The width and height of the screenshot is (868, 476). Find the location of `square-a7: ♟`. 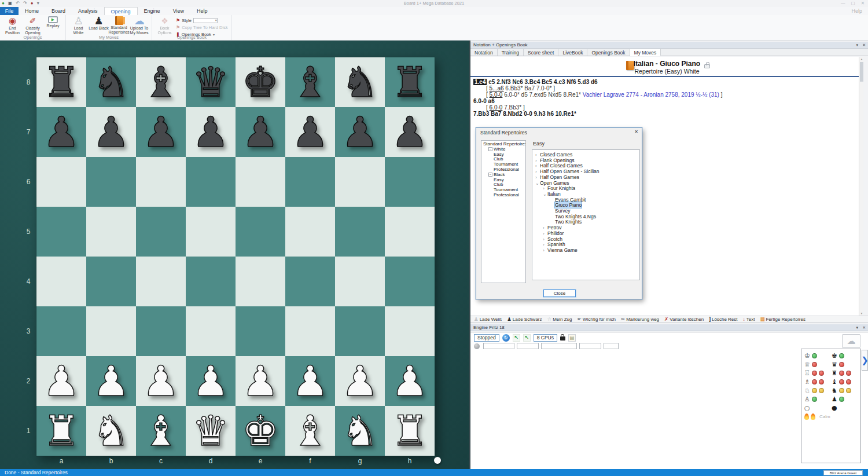

square-a7: ♟ is located at coordinates (61, 132).